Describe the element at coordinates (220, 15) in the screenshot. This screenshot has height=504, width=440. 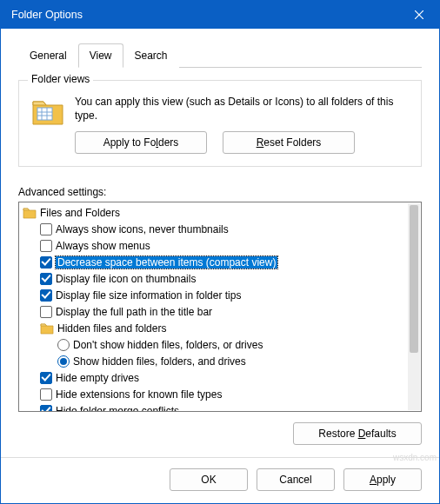
I see `title-bar: Folder Options` at that location.